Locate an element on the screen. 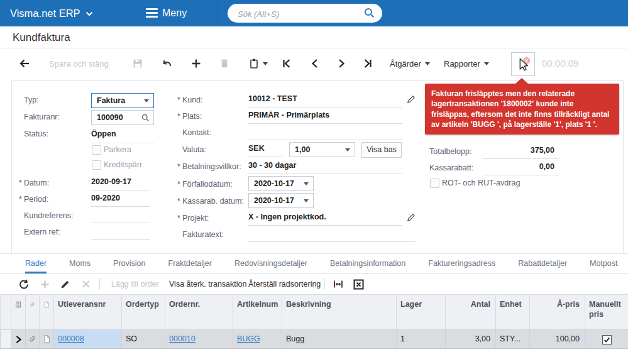 The width and height of the screenshot is (628, 364). tab-redovisningsdetaljer: Redovisningsdetaljer is located at coordinates (271, 264).